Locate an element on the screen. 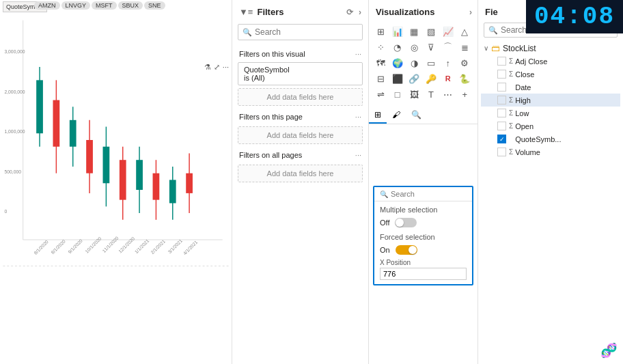 This screenshot has width=623, height=364. viz-icon-matrix: ⊟ is located at coordinates (380, 79).